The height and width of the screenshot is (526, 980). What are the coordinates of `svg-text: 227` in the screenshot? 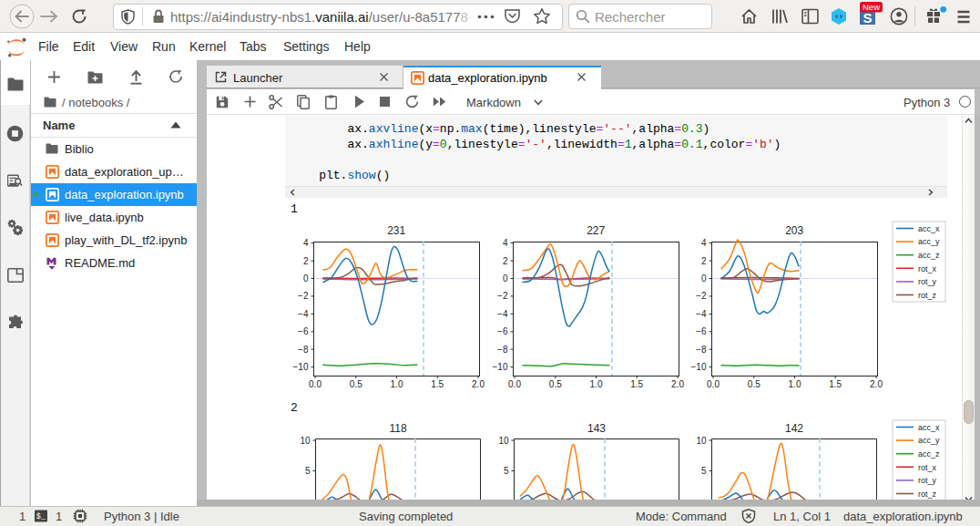 It's located at (596, 231).